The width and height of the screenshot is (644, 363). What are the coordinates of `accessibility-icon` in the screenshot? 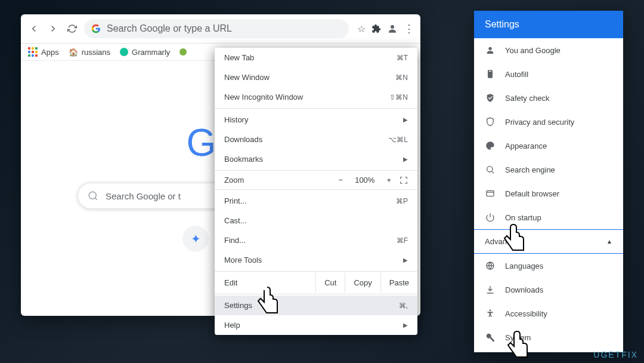 It's located at (490, 313).